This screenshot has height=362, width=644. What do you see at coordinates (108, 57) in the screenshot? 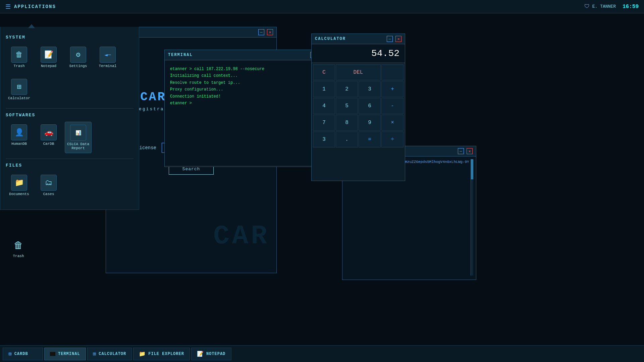
I see `menu-item-terminal: ◄─ Terminal` at bounding box center [108, 57].